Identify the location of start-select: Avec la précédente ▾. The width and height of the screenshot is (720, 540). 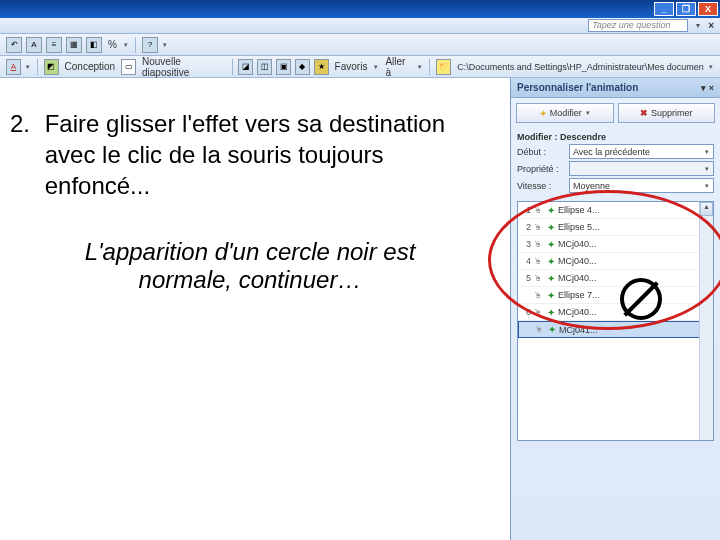
(642, 152).